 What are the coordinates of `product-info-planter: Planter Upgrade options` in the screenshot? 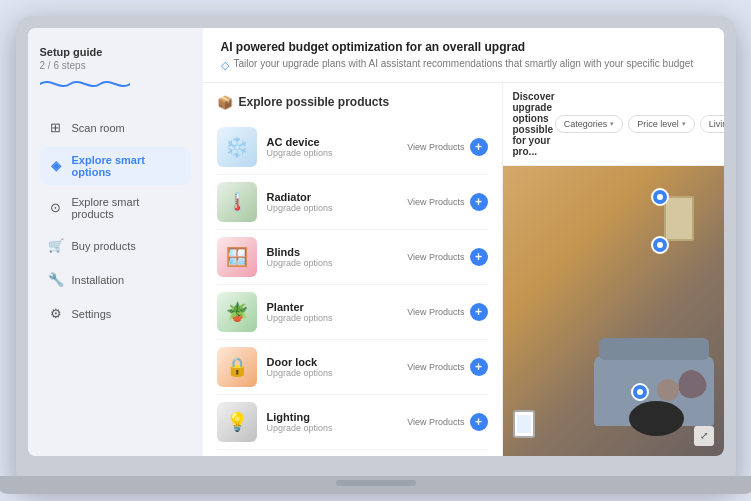 It's located at (332, 312).